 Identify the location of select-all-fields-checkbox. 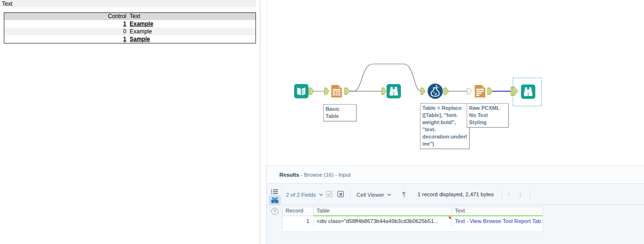
(329, 194).